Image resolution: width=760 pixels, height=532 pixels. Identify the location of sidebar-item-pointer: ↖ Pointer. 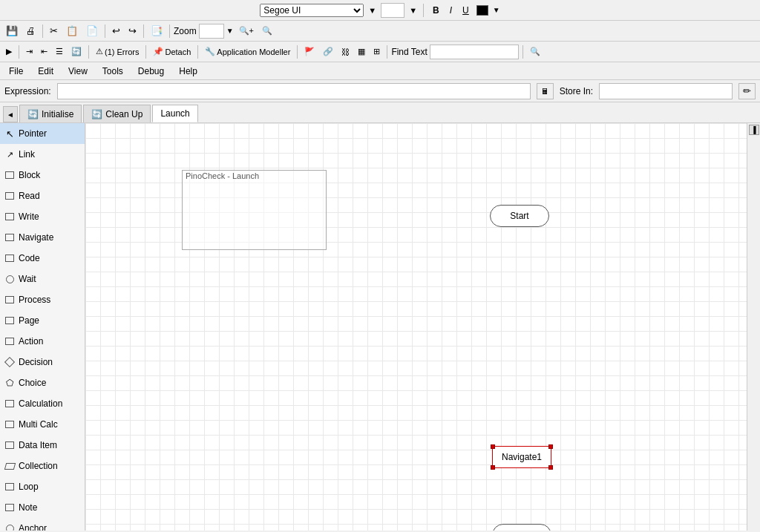
(42, 134).